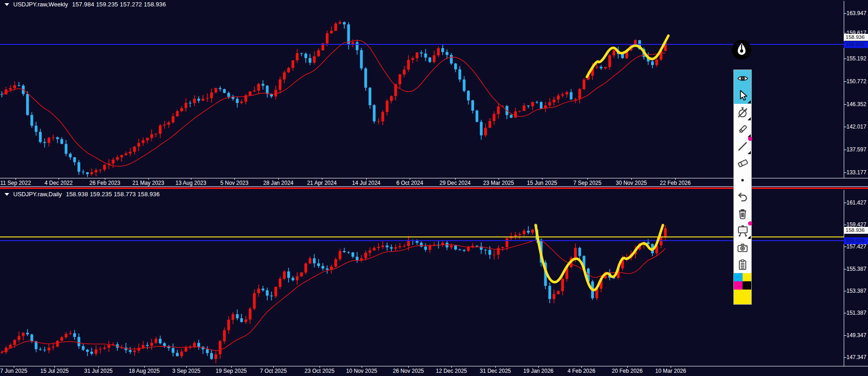  Describe the element at coordinates (743, 95) in the screenshot. I see `select-button` at that location.